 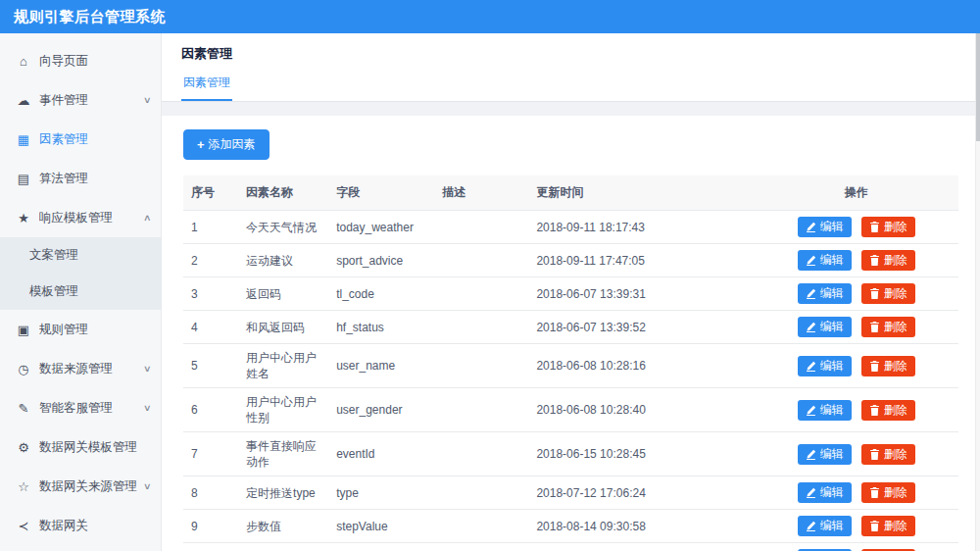 I want to click on table-row: 3 返回码 tl_code 2018-06-07 13:39:31 编辑 删除, so click(x=570, y=294).